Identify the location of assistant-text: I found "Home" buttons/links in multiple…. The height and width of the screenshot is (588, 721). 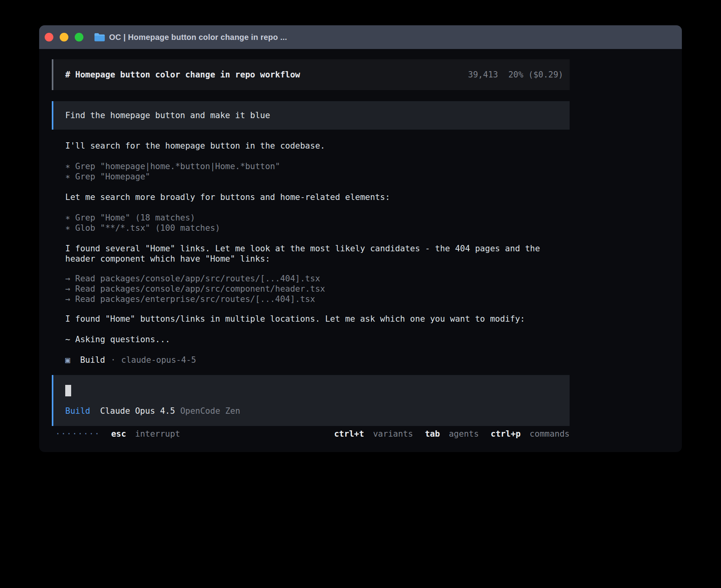
(317, 319).